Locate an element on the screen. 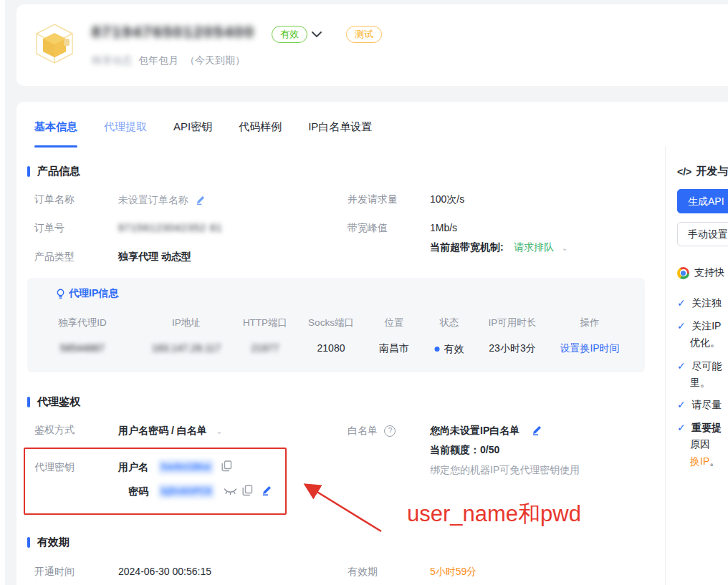  order-name-value: 未设置订单名称 is located at coordinates (162, 200).